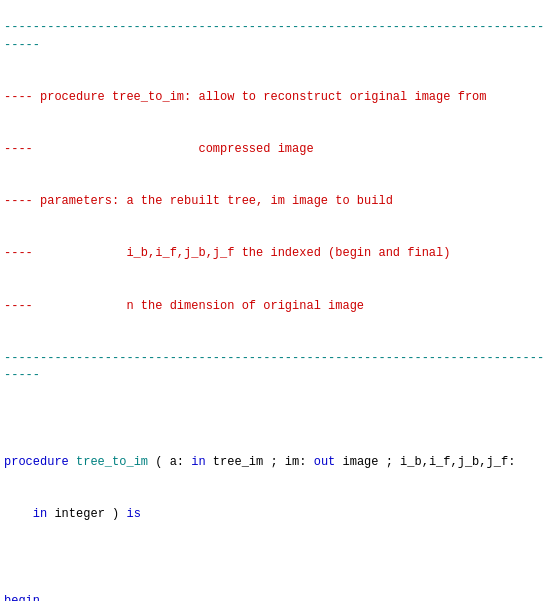 The width and height of the screenshot is (551, 601). What do you see at coordinates (325, 462) in the screenshot?
I see `keyword-out: out` at bounding box center [325, 462].